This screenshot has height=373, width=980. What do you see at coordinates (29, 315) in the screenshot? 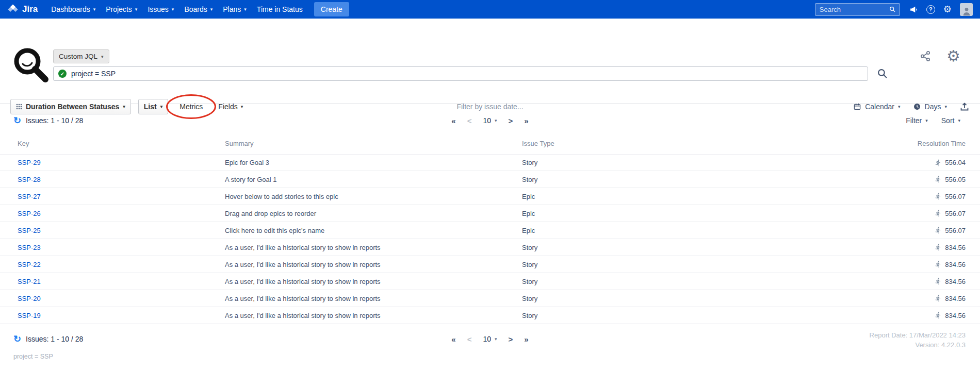
I see `issue-key-link: SSP-19` at bounding box center [29, 315].